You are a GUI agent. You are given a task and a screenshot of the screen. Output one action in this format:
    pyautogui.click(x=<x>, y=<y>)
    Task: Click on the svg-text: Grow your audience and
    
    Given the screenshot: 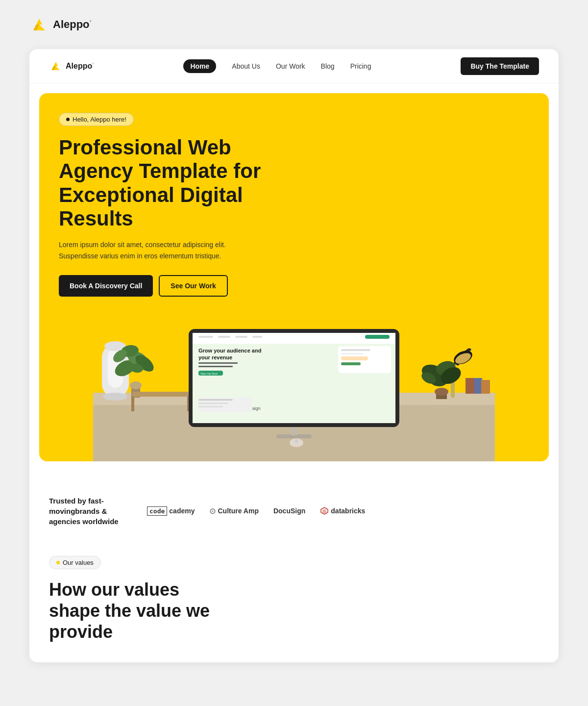 What is the action you would take?
    pyautogui.click(x=230, y=351)
    